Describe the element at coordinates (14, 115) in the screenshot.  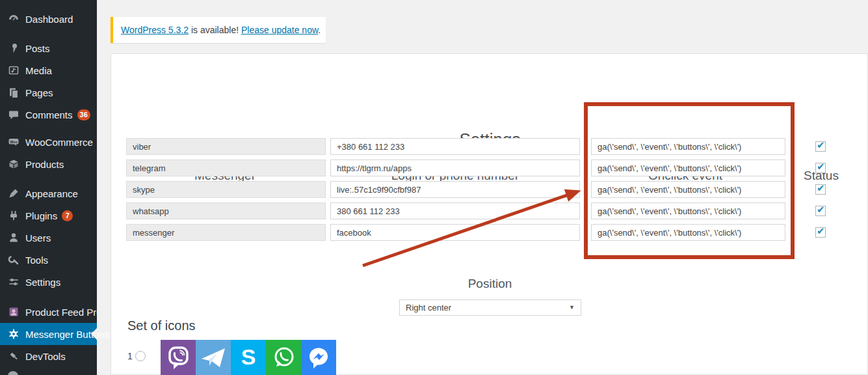
I see `comment-icon` at that location.